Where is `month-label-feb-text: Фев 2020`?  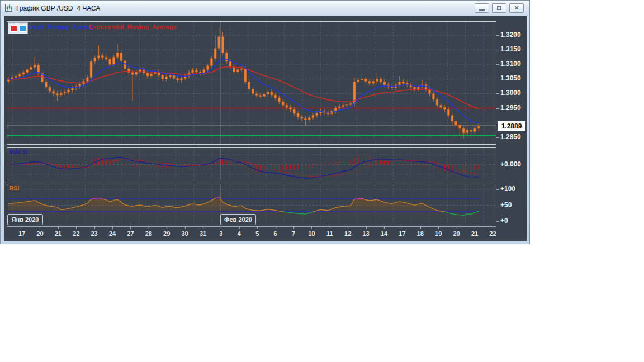
month-label-feb-text: Фев 2020 is located at coordinates (238, 220).